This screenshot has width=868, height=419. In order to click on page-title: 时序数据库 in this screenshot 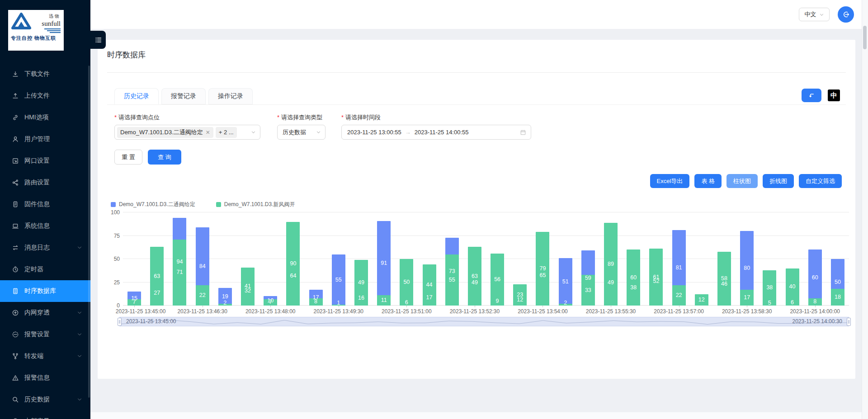, I will do `click(127, 55)`.